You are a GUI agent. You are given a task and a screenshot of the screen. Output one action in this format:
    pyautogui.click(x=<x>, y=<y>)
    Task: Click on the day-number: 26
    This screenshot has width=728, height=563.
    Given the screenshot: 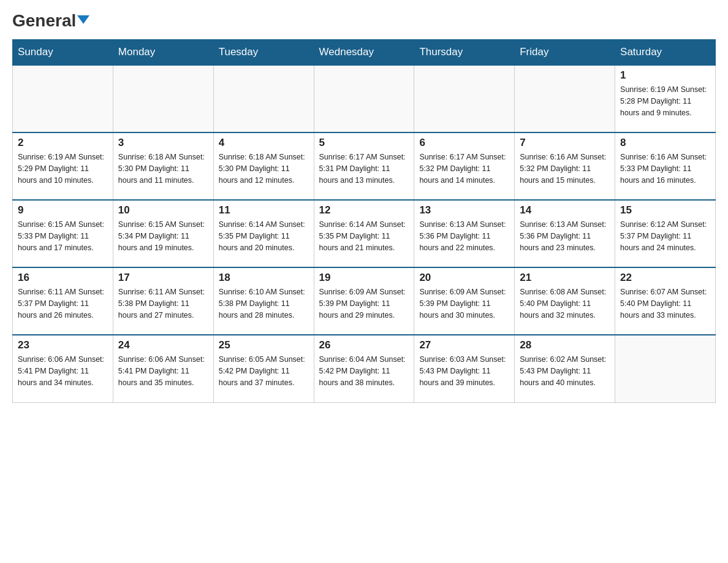 What is the action you would take?
    pyautogui.click(x=364, y=345)
    